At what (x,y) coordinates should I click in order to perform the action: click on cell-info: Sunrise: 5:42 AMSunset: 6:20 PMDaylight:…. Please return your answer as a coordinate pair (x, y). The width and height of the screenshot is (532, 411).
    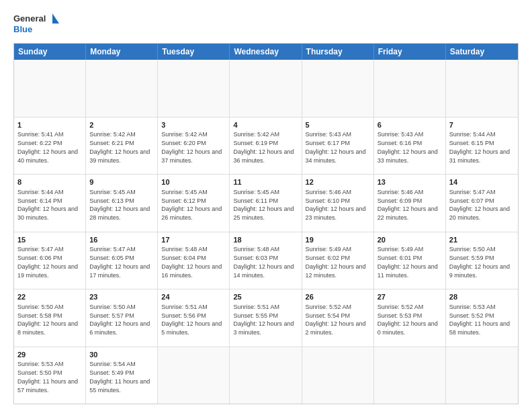
    Looking at the image, I should click on (191, 147).